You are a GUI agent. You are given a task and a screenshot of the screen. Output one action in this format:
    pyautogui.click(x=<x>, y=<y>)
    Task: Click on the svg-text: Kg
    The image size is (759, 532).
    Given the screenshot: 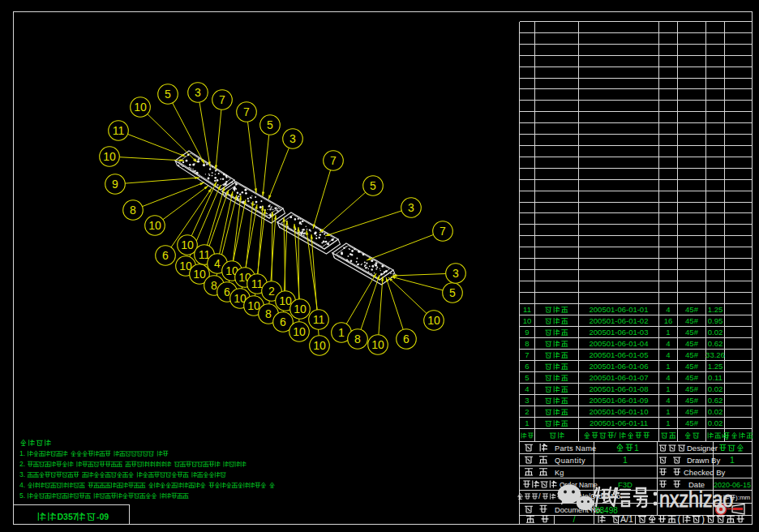 What is the action you would take?
    pyautogui.click(x=560, y=473)
    